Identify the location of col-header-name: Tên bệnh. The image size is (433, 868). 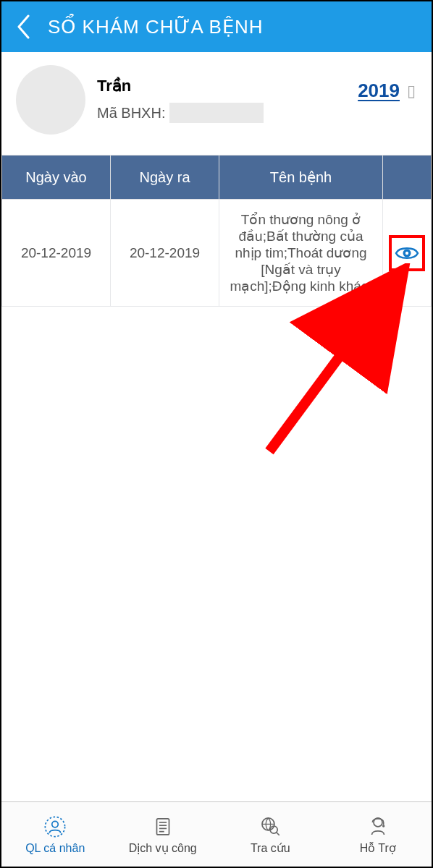
(301, 178).